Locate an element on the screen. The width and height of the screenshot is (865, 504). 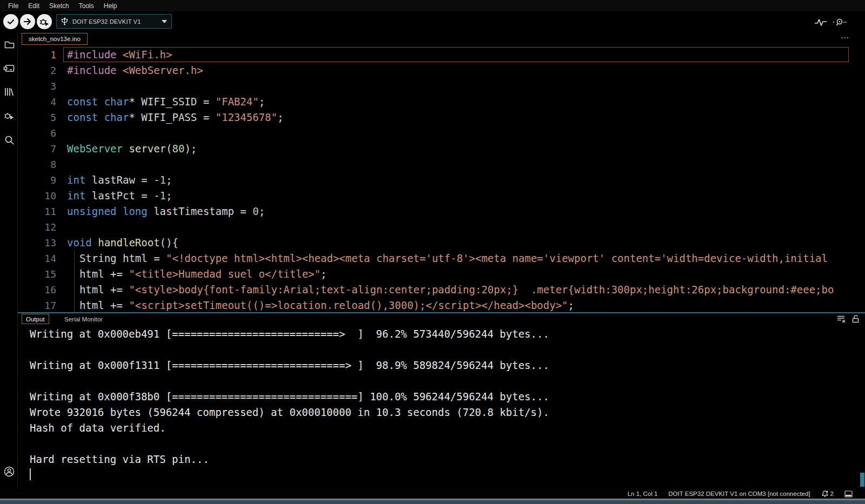
line-number: 6 is located at coordinates (39, 133).